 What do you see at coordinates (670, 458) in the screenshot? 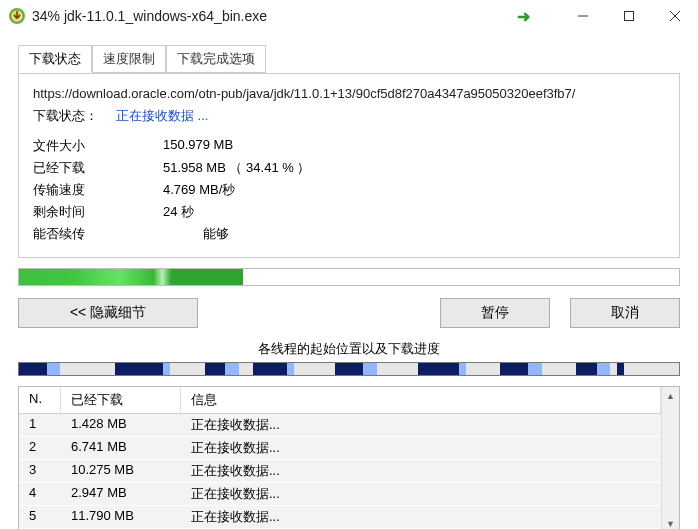
I see `vertical-scrollbar: ▲ ▼` at bounding box center [670, 458].